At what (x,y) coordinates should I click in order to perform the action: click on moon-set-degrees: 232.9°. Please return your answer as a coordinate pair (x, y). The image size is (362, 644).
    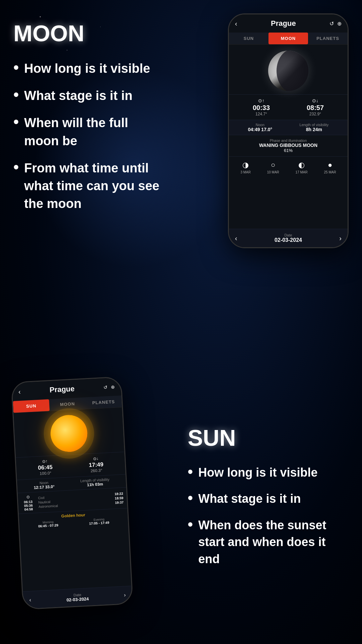
    Looking at the image, I should click on (315, 114).